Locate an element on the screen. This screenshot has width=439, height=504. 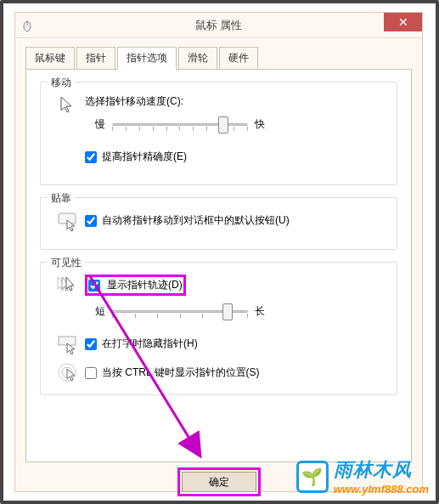
hide-while-typing-icon is located at coordinates (68, 344).